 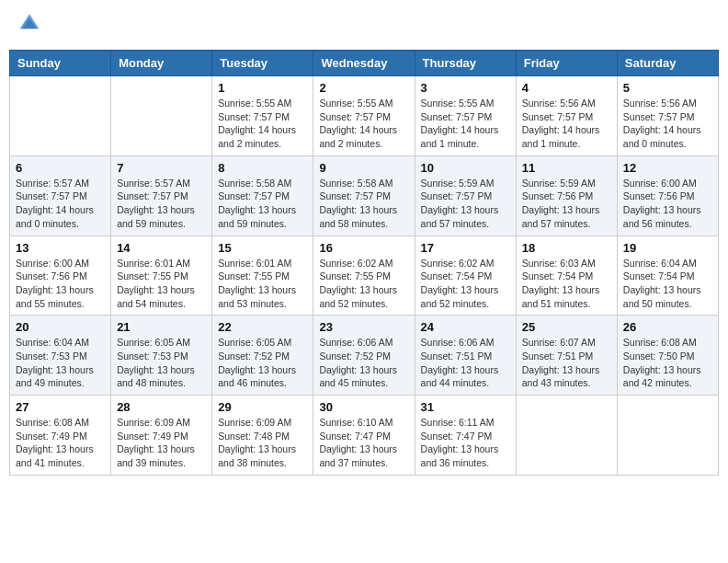 I want to click on calendar-cell: 18Sunrise: 6:03 AM Sunset: 7:54 PM Dayli…, so click(x=566, y=276).